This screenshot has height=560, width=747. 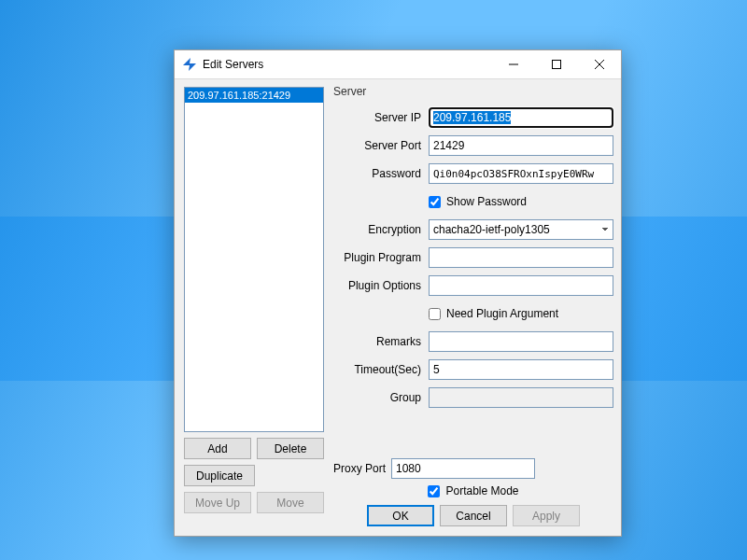 I want to click on need-plugin-arg-box, so click(x=435, y=314).